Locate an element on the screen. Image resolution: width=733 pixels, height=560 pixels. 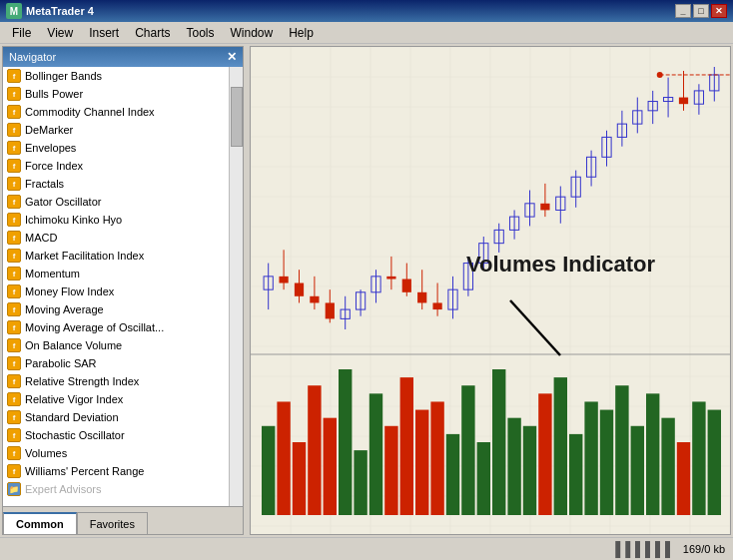
close-button: ✕ is located at coordinates (719, 11).